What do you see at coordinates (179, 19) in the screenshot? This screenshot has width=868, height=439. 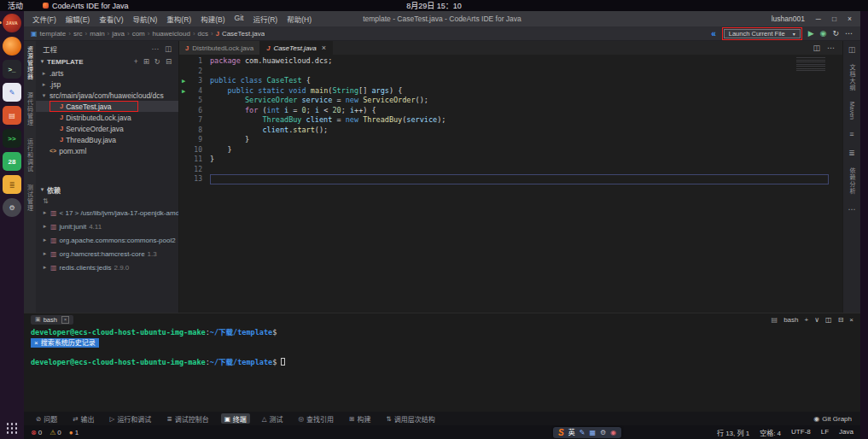 I see `menu-重构(R): 重构(R)` at bounding box center [179, 19].